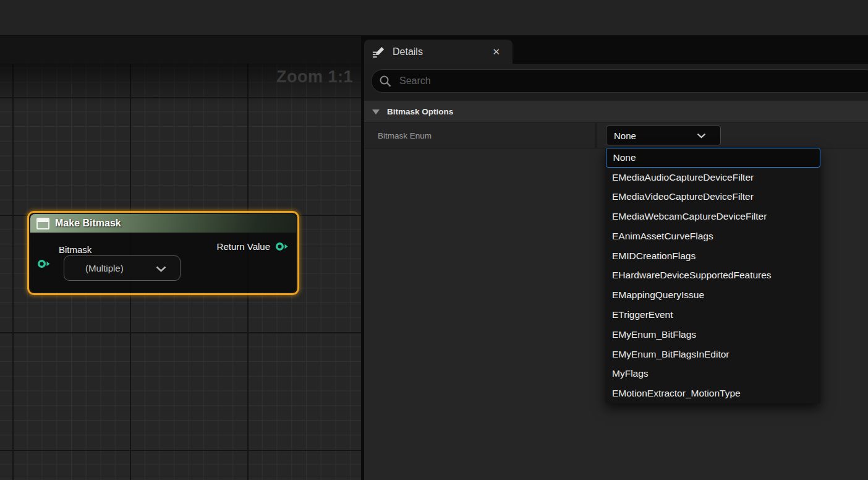 Image resolution: width=868 pixels, height=480 pixels. I want to click on property-row-bitmask-enum: Bitmask Enum None, so click(616, 136).